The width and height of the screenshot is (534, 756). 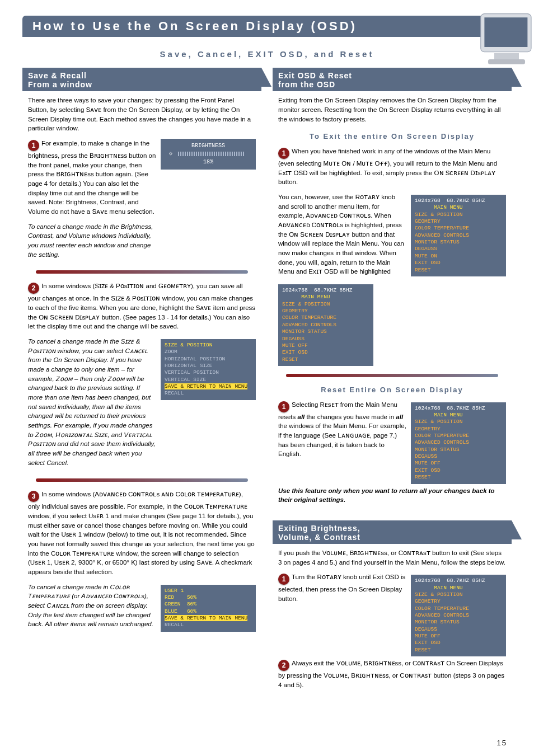 What do you see at coordinates (392, 79) in the screenshot?
I see `exit-reset-header: Exit OSD & Reset from the OSD` at bounding box center [392, 79].